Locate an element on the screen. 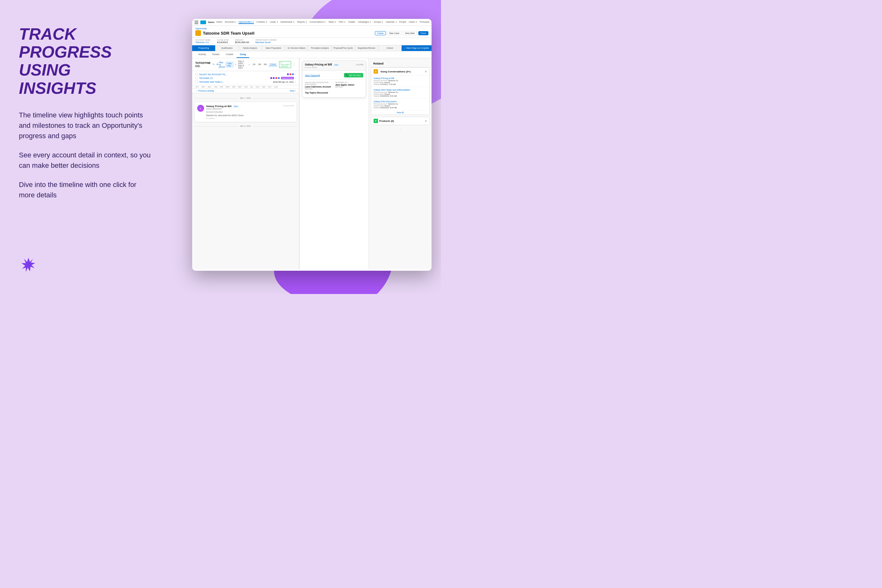 This screenshot has height=588, width=882. timeline-row-name-1: GALAXY INC ACCOUNT PIL... is located at coordinates (242, 74).